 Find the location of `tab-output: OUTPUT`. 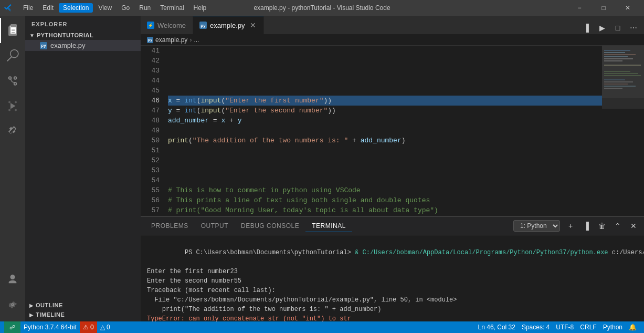

tab-output: OUTPUT is located at coordinates (215, 226).